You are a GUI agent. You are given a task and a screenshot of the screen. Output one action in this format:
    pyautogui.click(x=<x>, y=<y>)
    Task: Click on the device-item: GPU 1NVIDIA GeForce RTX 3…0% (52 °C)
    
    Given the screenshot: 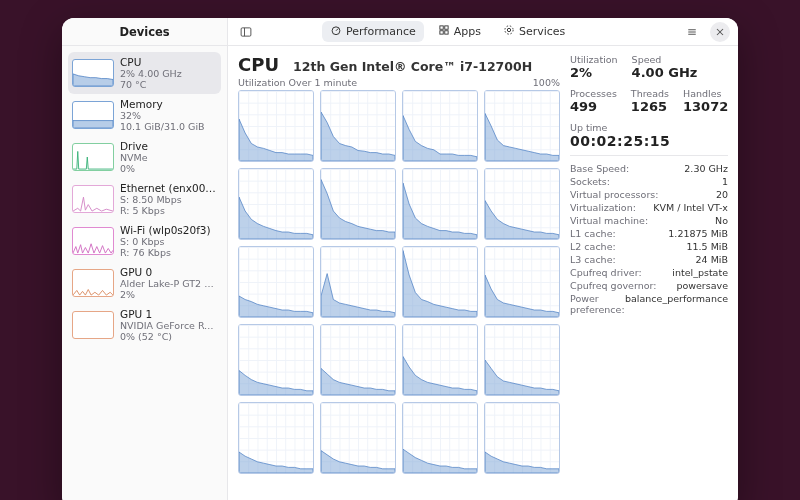 What is the action you would take?
    pyautogui.click(x=144, y=325)
    